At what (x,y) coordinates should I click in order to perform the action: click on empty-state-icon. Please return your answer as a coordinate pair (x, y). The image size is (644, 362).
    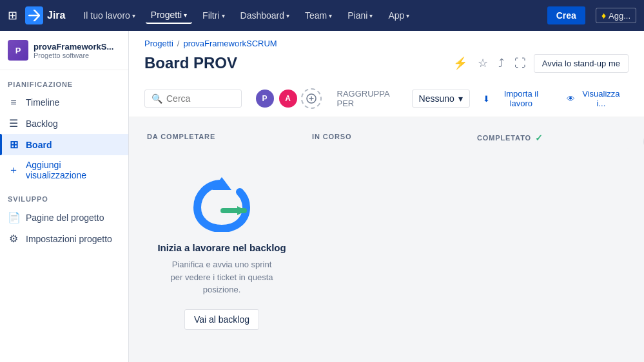
    Looking at the image, I should click on (222, 203).